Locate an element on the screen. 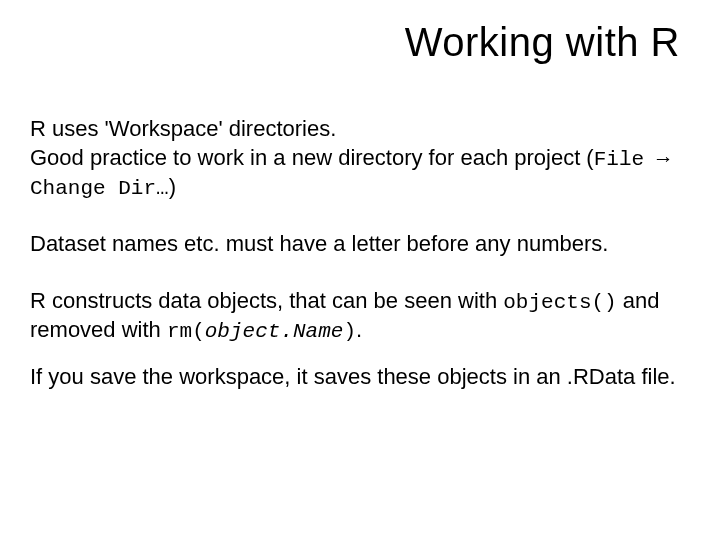  paragraph-workspace: R uses 'Workspace' directories. Good pra… is located at coordinates (360, 158).